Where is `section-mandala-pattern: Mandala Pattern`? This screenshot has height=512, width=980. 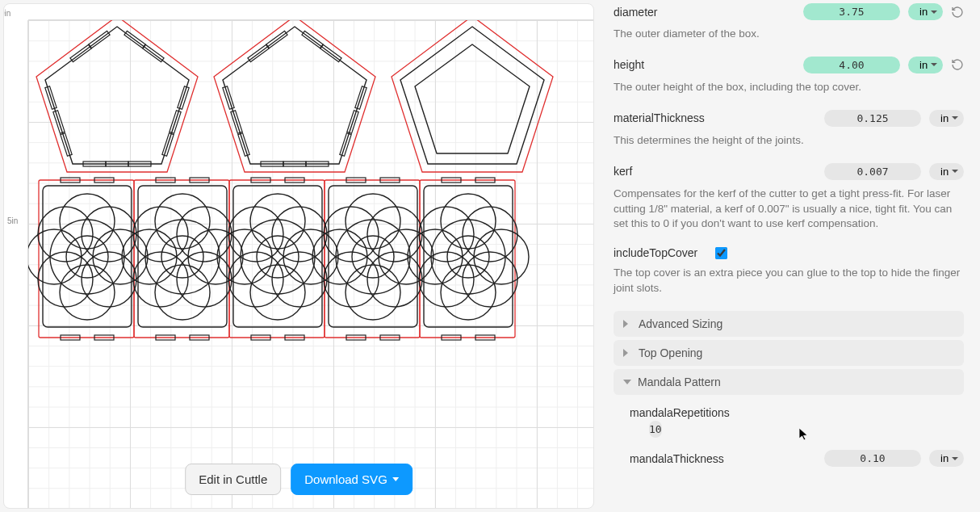 section-mandala-pattern: Mandala Pattern is located at coordinates (789, 382).